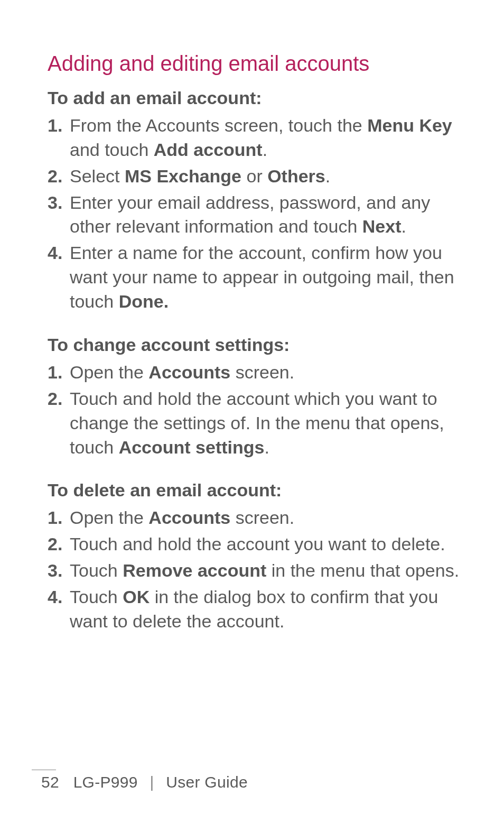 The width and height of the screenshot is (504, 823). What do you see at coordinates (255, 176) in the screenshot?
I see `step-text: or` at bounding box center [255, 176].